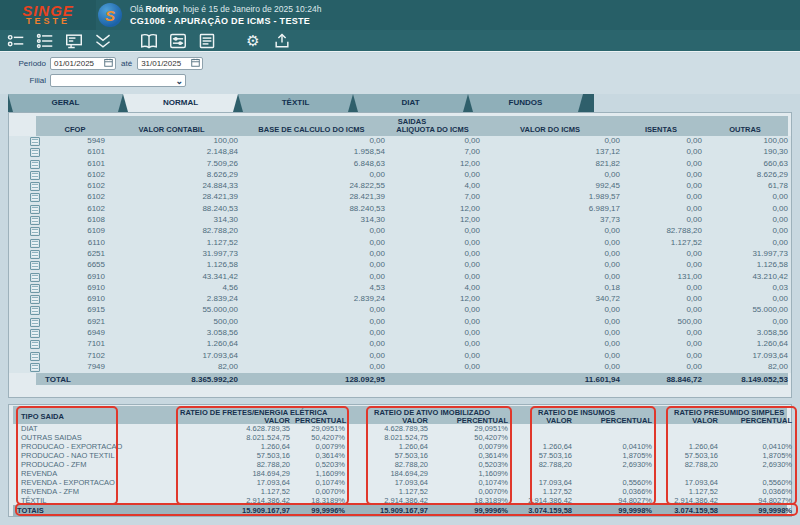  What do you see at coordinates (400, 176) in the screenshot?
I see `table-row: 61028.626,290,000,000,000,008.626,29` at bounding box center [400, 176].